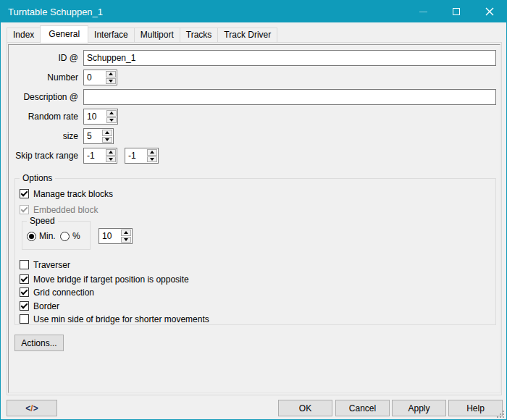 The height and width of the screenshot is (420, 507). I want to click on size-input, so click(93, 136).